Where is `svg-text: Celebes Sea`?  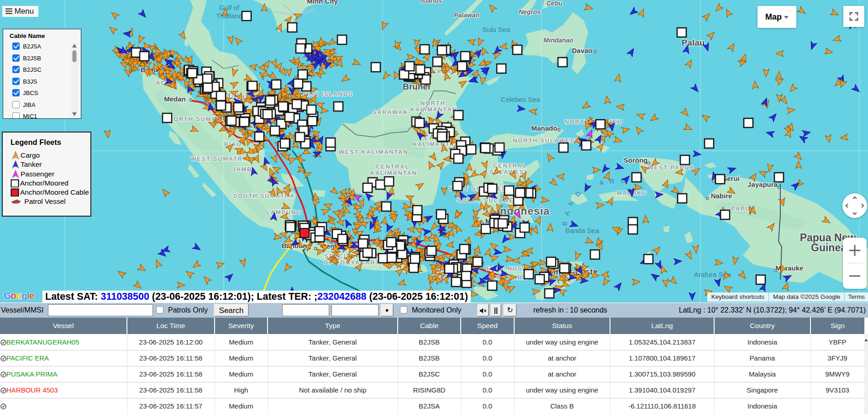 svg-text: Celebes Sea is located at coordinates (521, 100).